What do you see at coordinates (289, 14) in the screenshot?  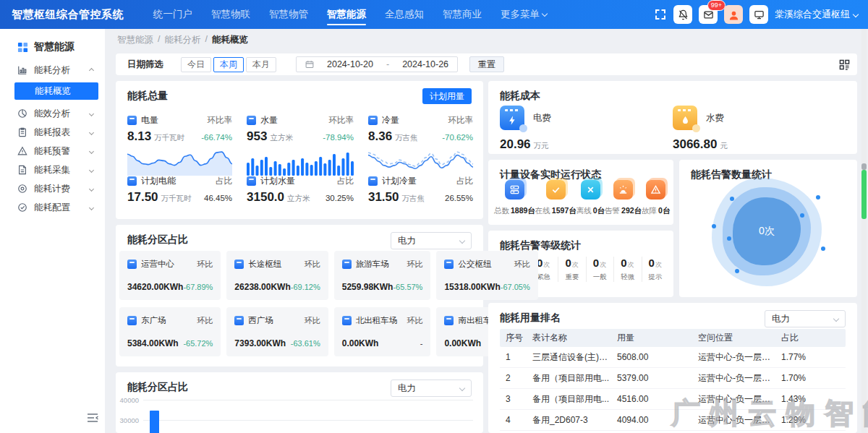 I see `nav-smart-property: 智慧物管` at bounding box center [289, 14].